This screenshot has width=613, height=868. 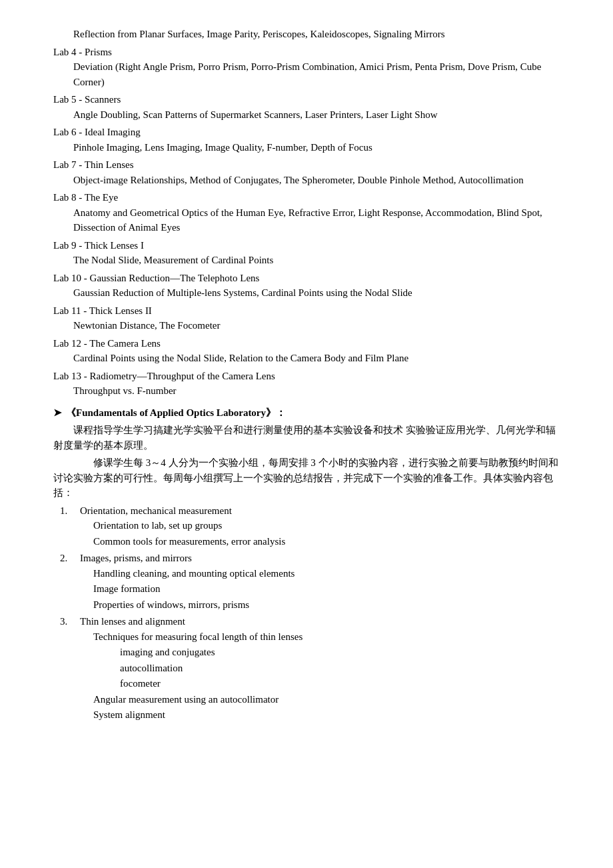 I want to click on lab6-header: Lab 6 - Ideal Imaging, so click(x=306, y=132).